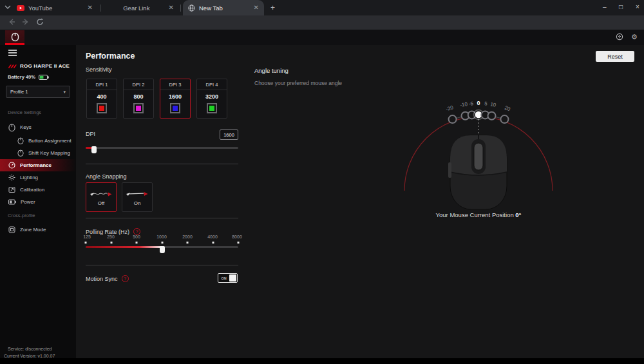 The image size is (644, 364). What do you see at coordinates (322, 8) in the screenshot?
I see `browser-tab-strip: YouTube ✕ Gear Link ✕ New Tab ✕ + – □ ×` at bounding box center [322, 8].